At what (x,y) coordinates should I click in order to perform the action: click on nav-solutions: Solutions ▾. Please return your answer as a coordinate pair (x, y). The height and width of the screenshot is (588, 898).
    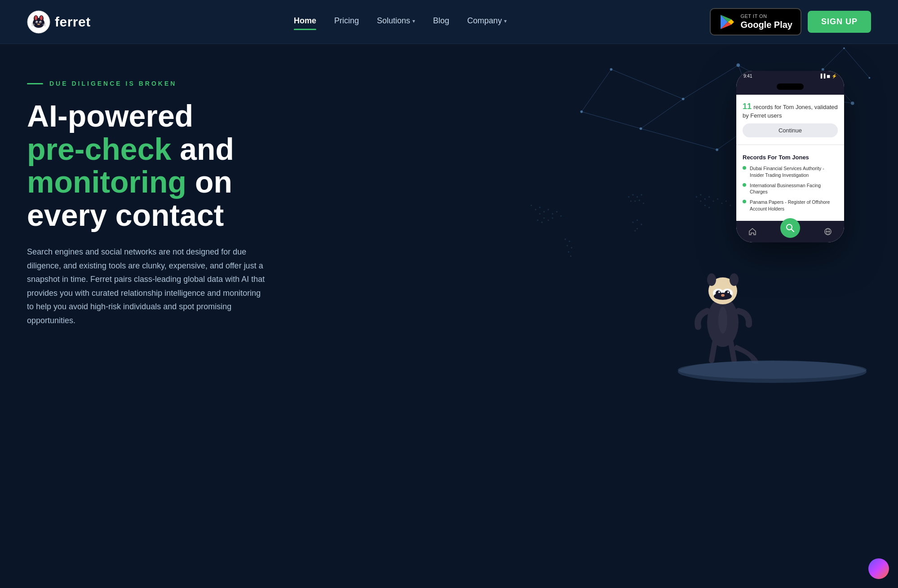
    Looking at the image, I should click on (396, 22).